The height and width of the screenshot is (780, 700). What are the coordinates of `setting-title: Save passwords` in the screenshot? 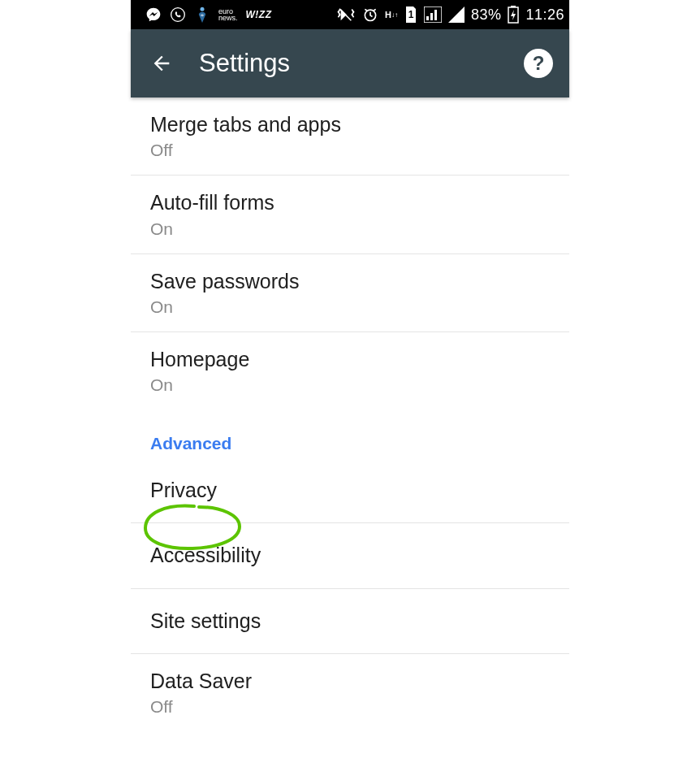 It's located at (350, 281).